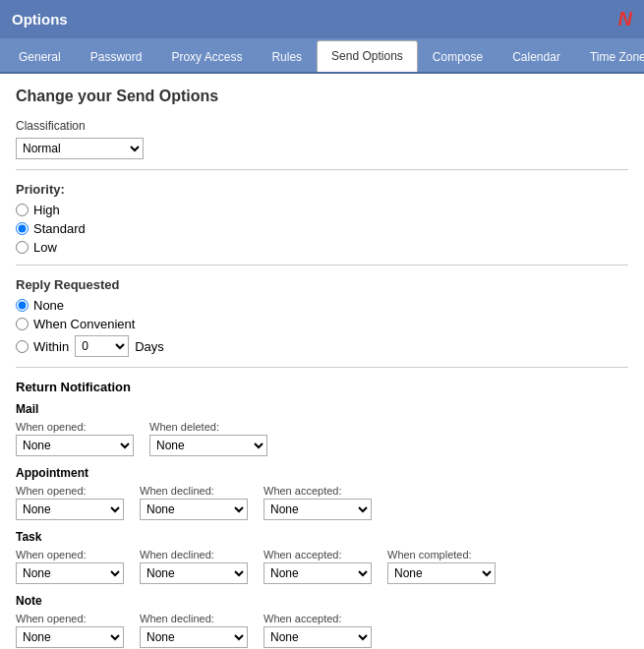 The height and width of the screenshot is (649, 644). What do you see at coordinates (322, 285) in the screenshot?
I see `reply-requested-label: Reply Requested` at bounding box center [322, 285].